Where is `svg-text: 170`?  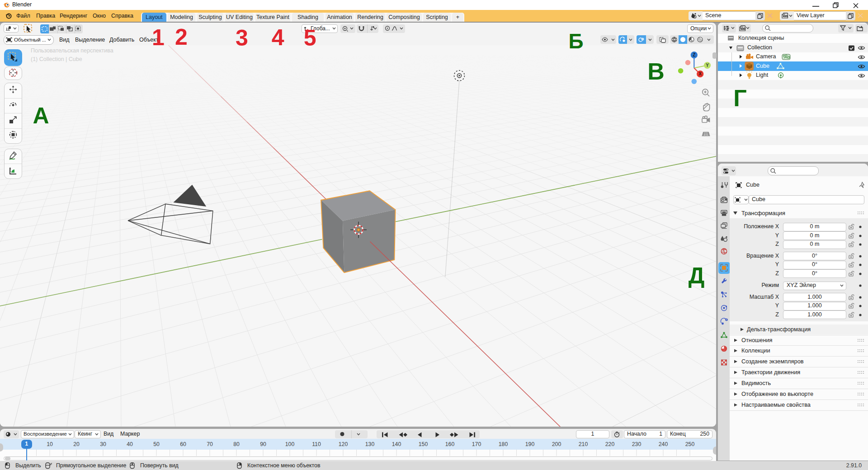
svg-text: 170 is located at coordinates (476, 444).